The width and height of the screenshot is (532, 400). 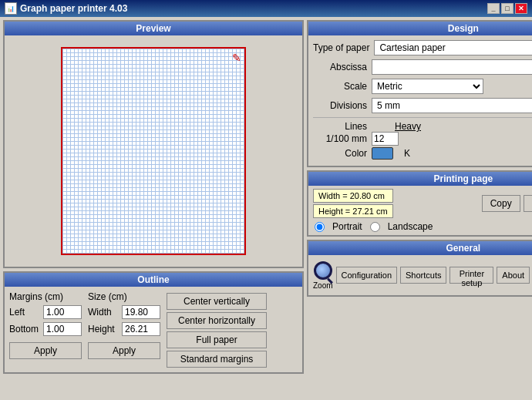 I want to click on scale-row: Scale Metric ▼, so click(x=423, y=86).